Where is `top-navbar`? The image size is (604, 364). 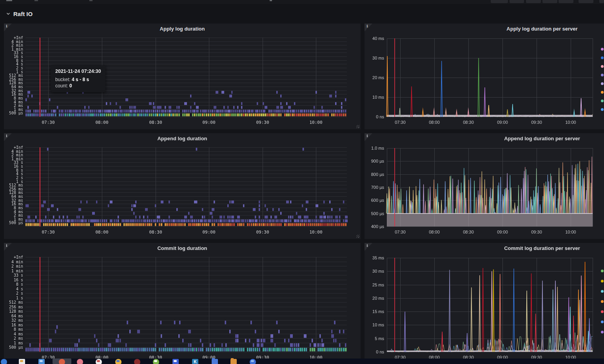 top-navbar is located at coordinates (302, 2).